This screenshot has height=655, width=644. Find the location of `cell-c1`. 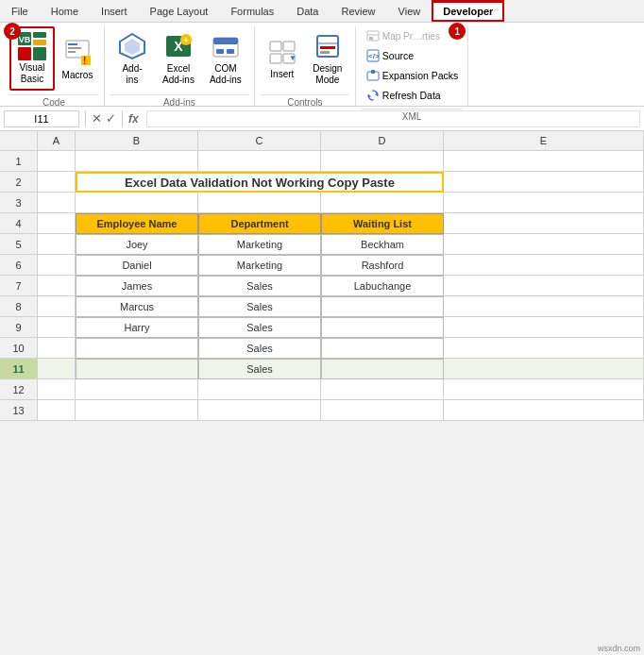

cell-c1 is located at coordinates (260, 161).